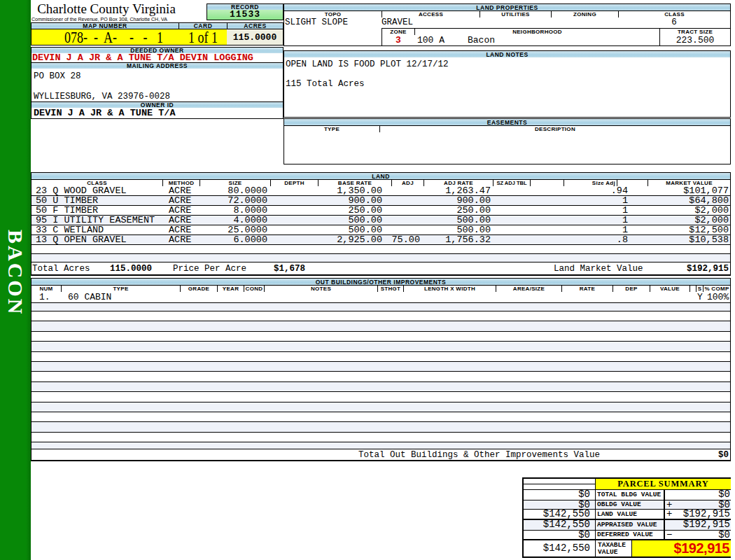 This screenshot has width=735, height=560. I want to click on ps-label: DEFERRED VALUE, so click(630, 535).